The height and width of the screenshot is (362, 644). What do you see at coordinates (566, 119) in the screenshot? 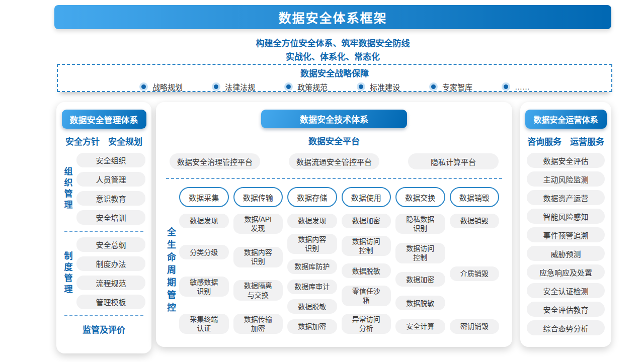
I see `operation-card-header: 数据安全运营体系` at bounding box center [566, 119].